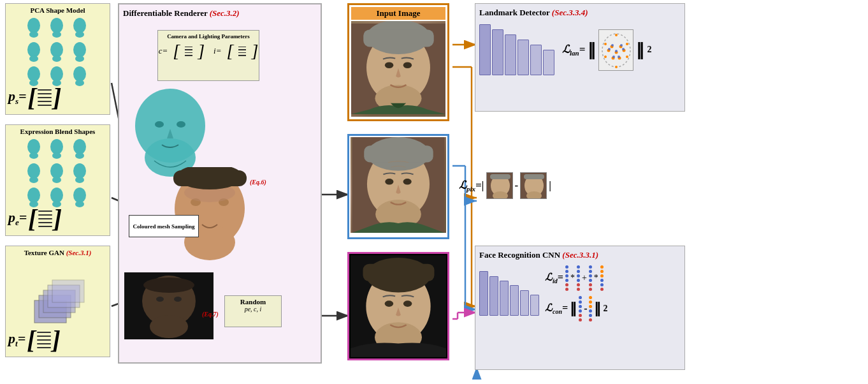 This screenshot has height=384, width=868. What do you see at coordinates (616, 50) in the screenshot?
I see `landmark-dots-vis` at bounding box center [616, 50].